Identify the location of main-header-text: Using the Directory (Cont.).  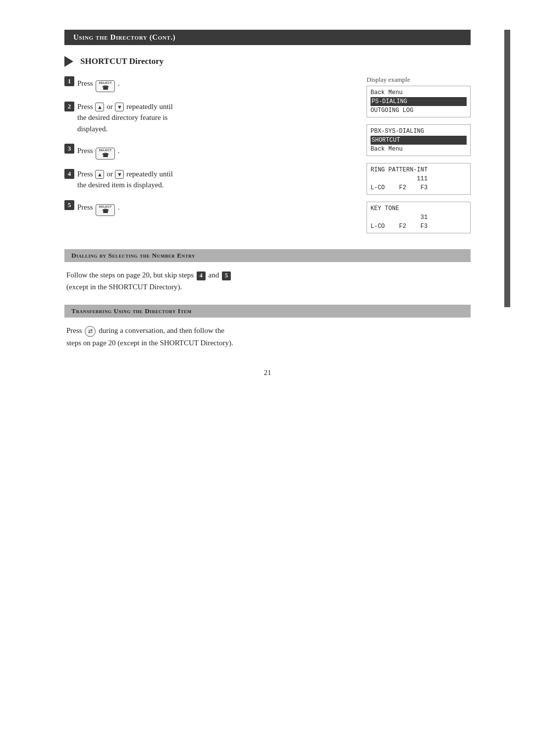
(124, 38).